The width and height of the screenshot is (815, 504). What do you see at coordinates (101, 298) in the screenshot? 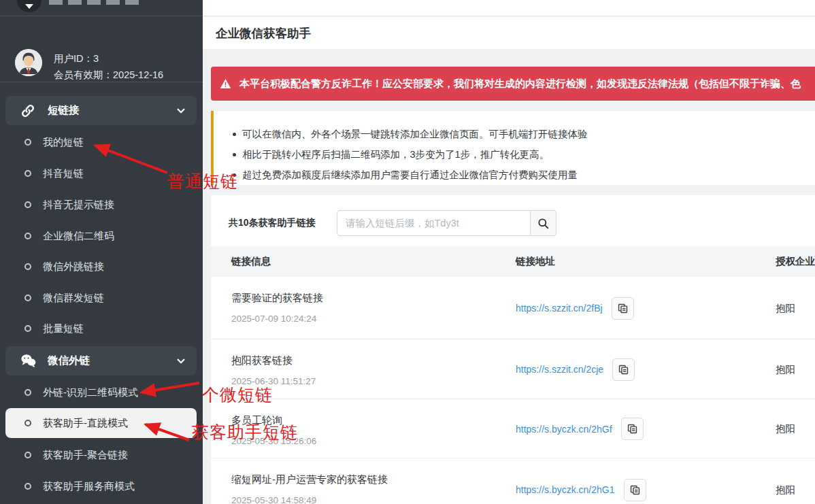
I see `sidebar-item-wechat-group: 微信群发短链` at bounding box center [101, 298].